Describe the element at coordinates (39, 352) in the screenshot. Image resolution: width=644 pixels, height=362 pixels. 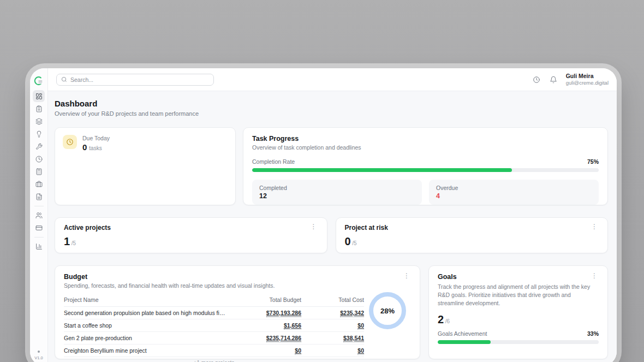
I see `status-dot-icon` at that location.